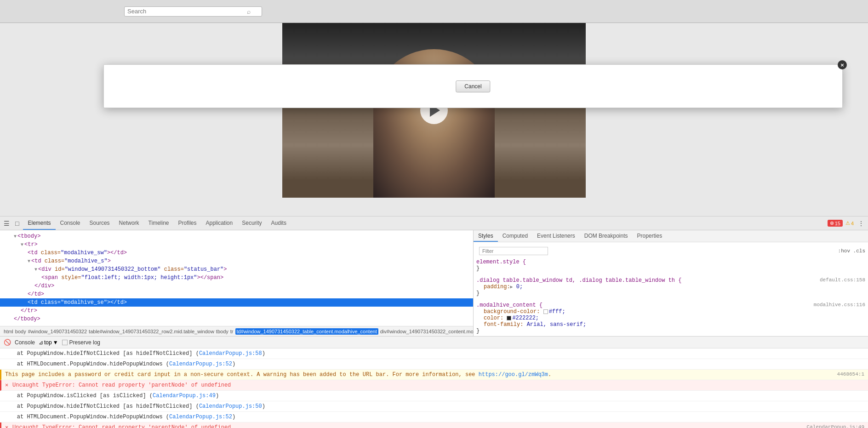 This screenshot has height=428, width=868. I want to click on tag-text: <td class="modalhive_sw"></td>, so click(77, 253).